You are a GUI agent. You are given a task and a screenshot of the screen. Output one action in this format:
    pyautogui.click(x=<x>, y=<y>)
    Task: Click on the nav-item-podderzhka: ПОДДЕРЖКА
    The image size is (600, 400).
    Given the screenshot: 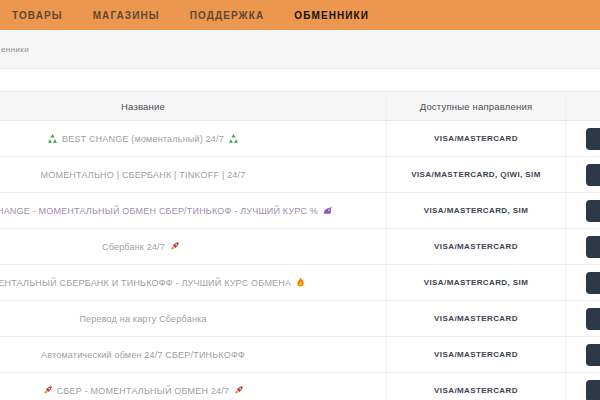 What is the action you would take?
    pyautogui.click(x=228, y=16)
    